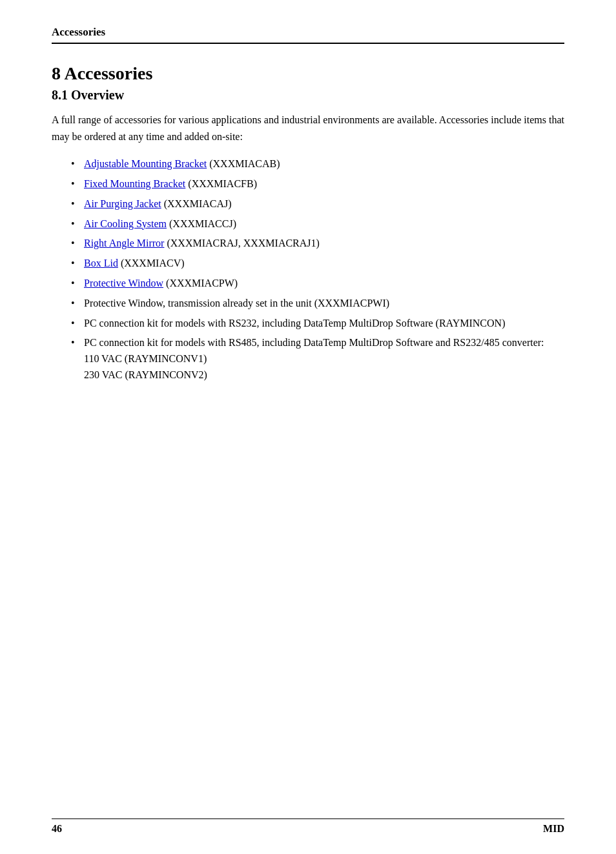  I want to click on fixed-mounting-bracket-link: Fixed Mounting Bracket, so click(134, 183).